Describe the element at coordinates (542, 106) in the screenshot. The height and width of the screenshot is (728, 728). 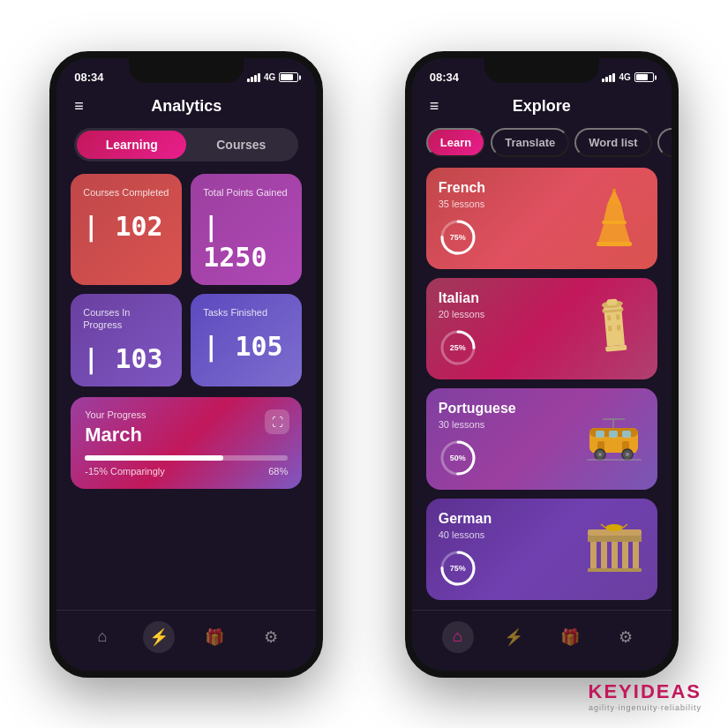
I see `explore-title: Explore` at that location.